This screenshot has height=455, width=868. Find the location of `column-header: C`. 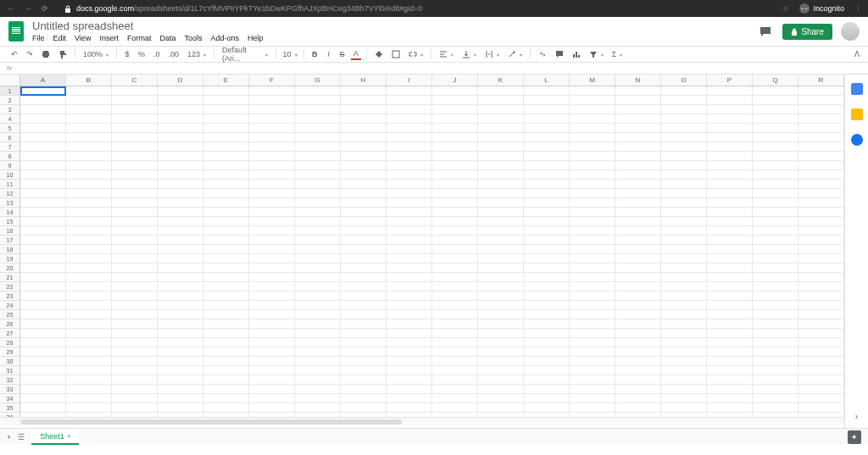

column-header: C is located at coordinates (135, 80).